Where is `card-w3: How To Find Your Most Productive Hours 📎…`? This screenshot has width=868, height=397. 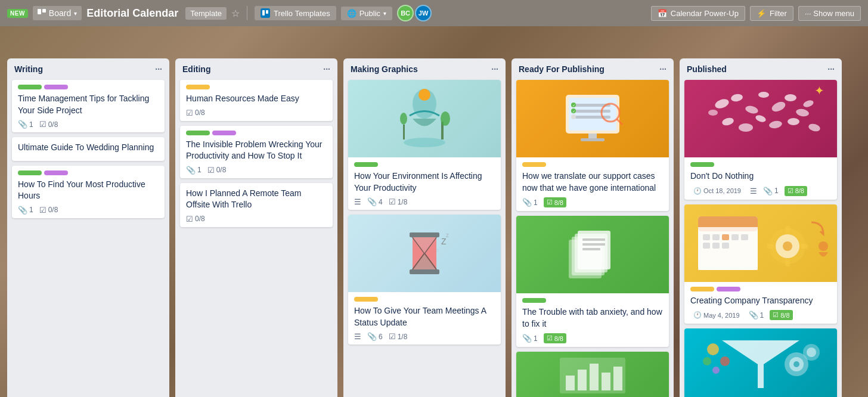 card-w3: How To Find Your Most Productive Hours 📎… is located at coordinates (88, 192).